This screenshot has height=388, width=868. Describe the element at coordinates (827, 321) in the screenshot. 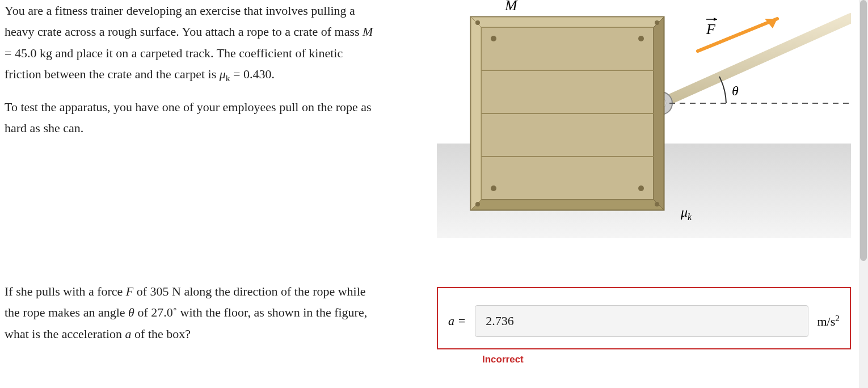

I see `units-base: m/s` at that location.